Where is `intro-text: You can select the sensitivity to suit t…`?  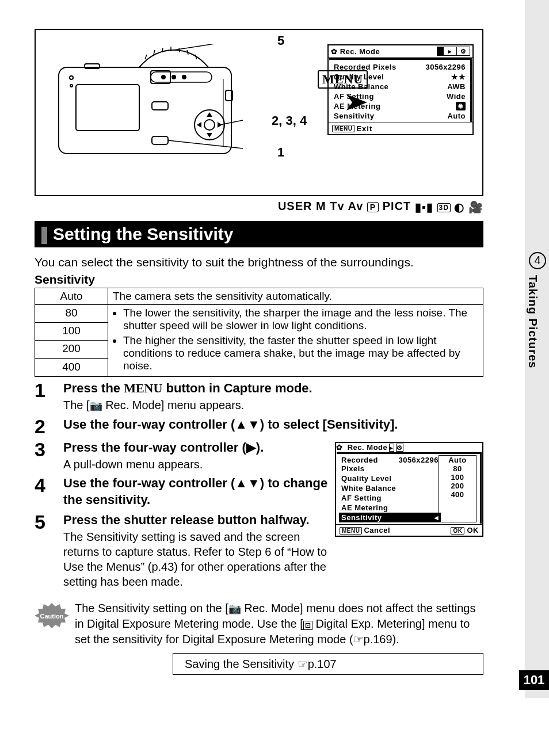
intro-text: You can select the sensitivity to suit t… is located at coordinates (259, 262).